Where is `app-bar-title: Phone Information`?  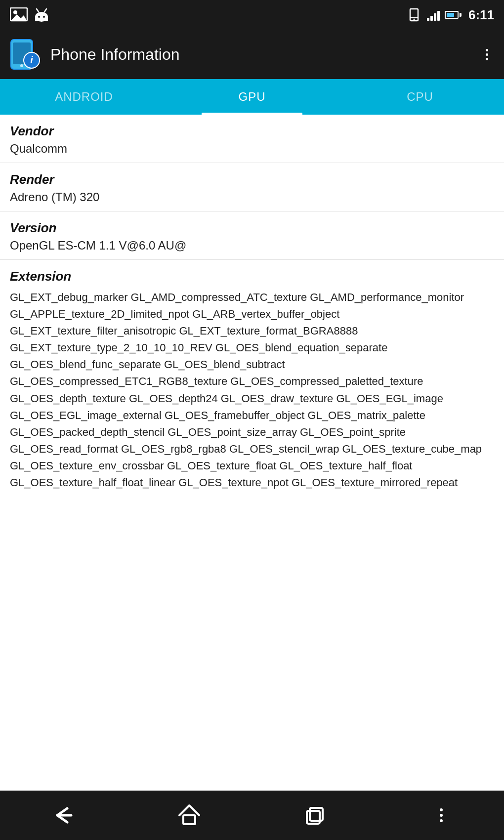
app-bar-title: Phone Information is located at coordinates (265, 54).